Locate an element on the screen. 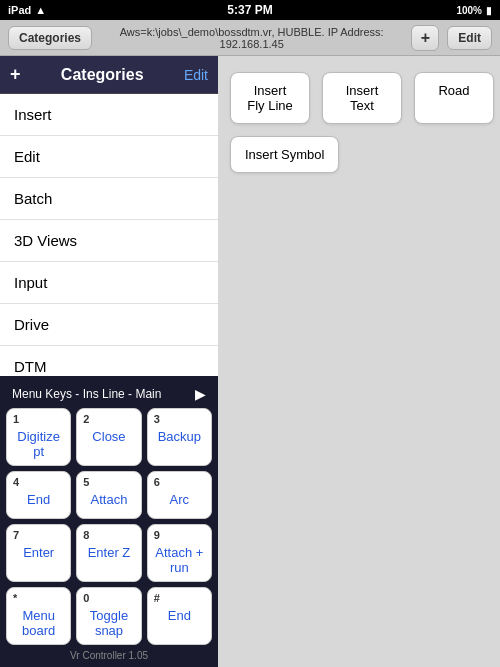 The height and width of the screenshot is (667, 500). key-num: 7 is located at coordinates (38, 535).